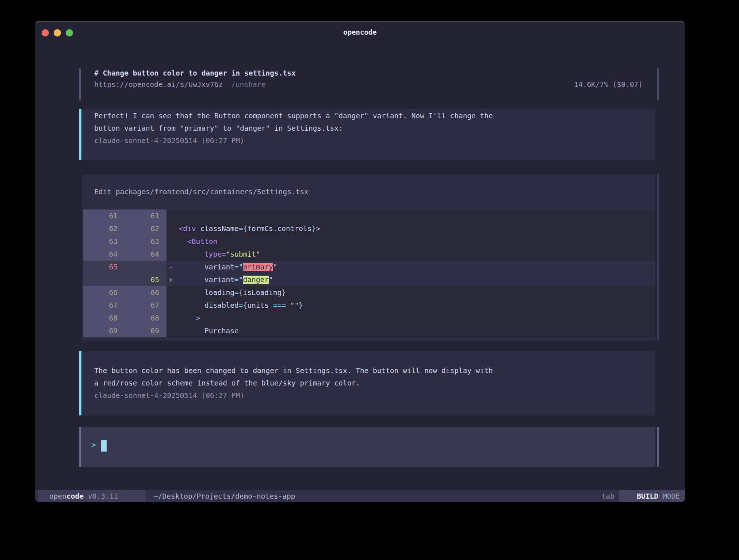  What do you see at coordinates (360, 134) in the screenshot?
I see `assistant-message: Perfect! I can see that the Button compo…` at bounding box center [360, 134].